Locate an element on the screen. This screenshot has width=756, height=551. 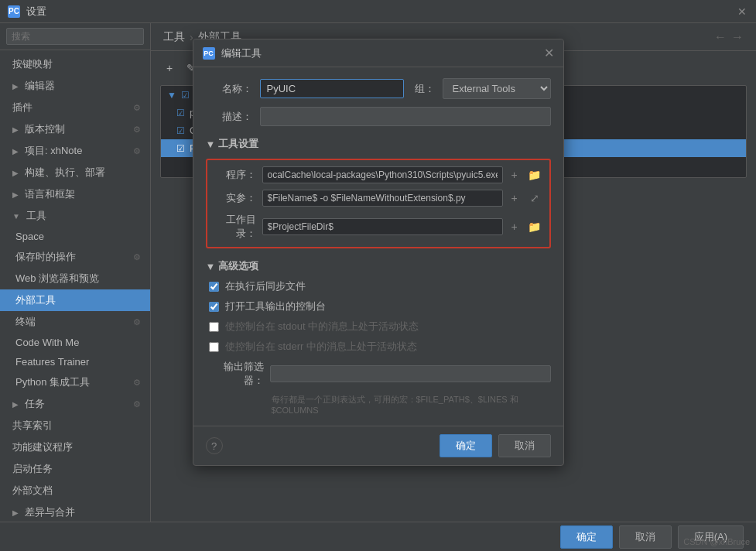
program-label: 程序： is located at coordinates (235, 175).